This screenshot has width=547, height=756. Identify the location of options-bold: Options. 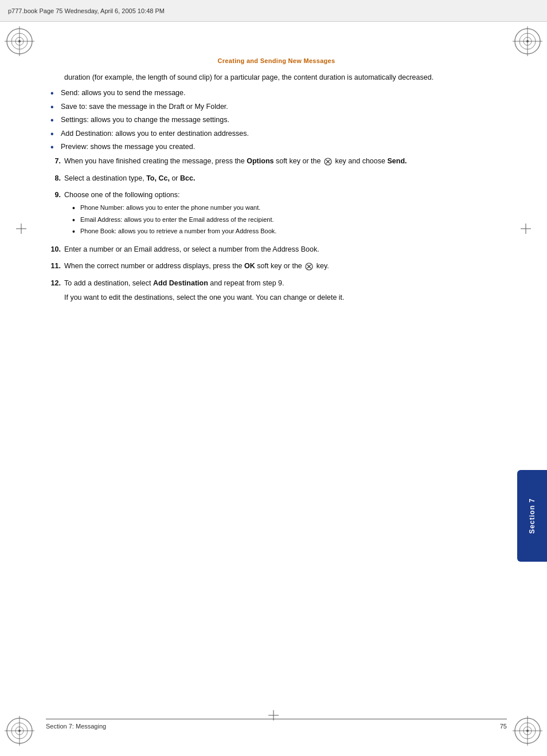
(260, 161).